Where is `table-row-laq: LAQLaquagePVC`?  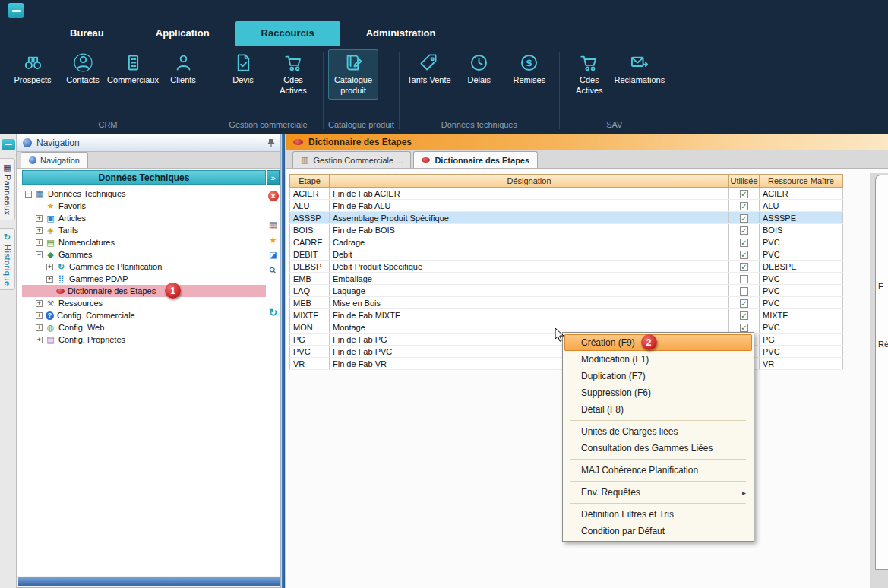 table-row-laq: LAQLaquagePVC is located at coordinates (567, 291).